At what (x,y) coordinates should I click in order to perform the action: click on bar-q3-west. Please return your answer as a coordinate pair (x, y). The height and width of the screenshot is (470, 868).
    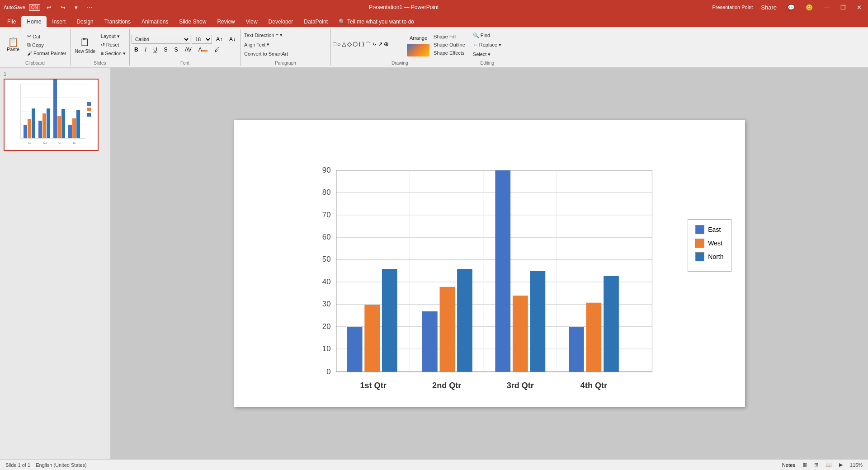
    Looking at the image, I should click on (520, 334).